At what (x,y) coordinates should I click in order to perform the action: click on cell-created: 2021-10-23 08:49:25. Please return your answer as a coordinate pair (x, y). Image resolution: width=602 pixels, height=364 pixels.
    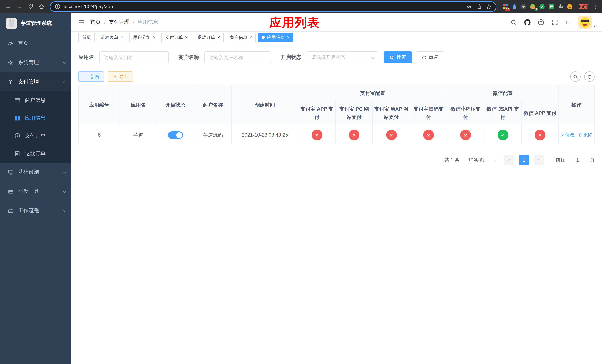
    Looking at the image, I should click on (265, 135).